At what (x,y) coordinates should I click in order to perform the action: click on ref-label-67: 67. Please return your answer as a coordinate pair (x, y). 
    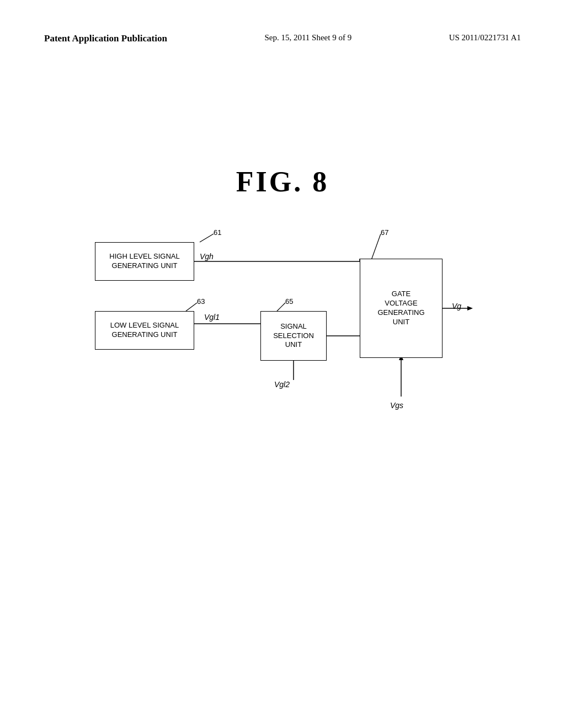
    Looking at the image, I should click on (385, 233).